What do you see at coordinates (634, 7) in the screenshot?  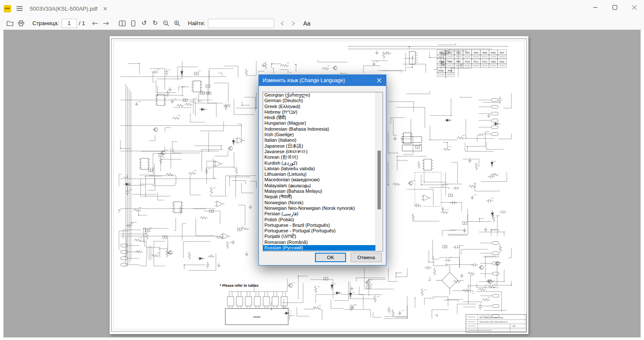 I see `close-window-button` at bounding box center [634, 7].